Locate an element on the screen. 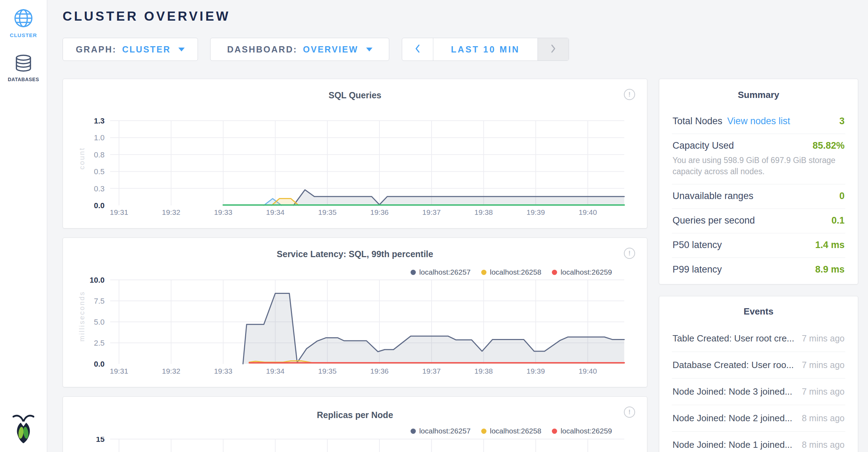 The width and height of the screenshot is (868, 452). svg-text: 15 is located at coordinates (100, 440).